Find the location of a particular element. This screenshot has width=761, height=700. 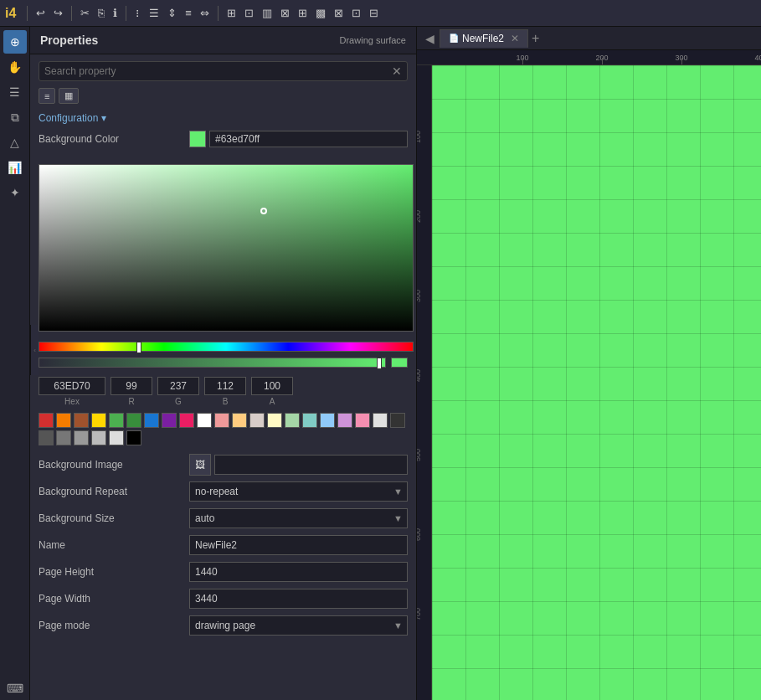

background-image-input is located at coordinates (311, 465).